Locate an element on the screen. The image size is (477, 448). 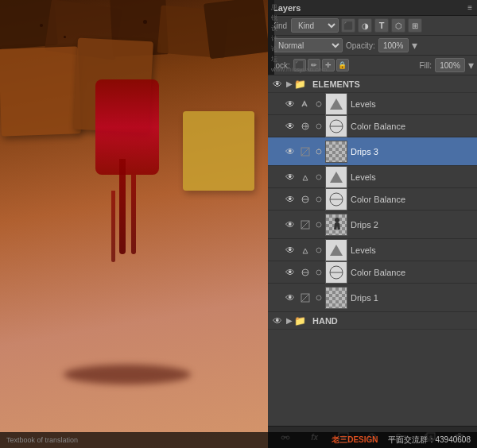
layer-levels-1-type is located at coordinates (305, 104).